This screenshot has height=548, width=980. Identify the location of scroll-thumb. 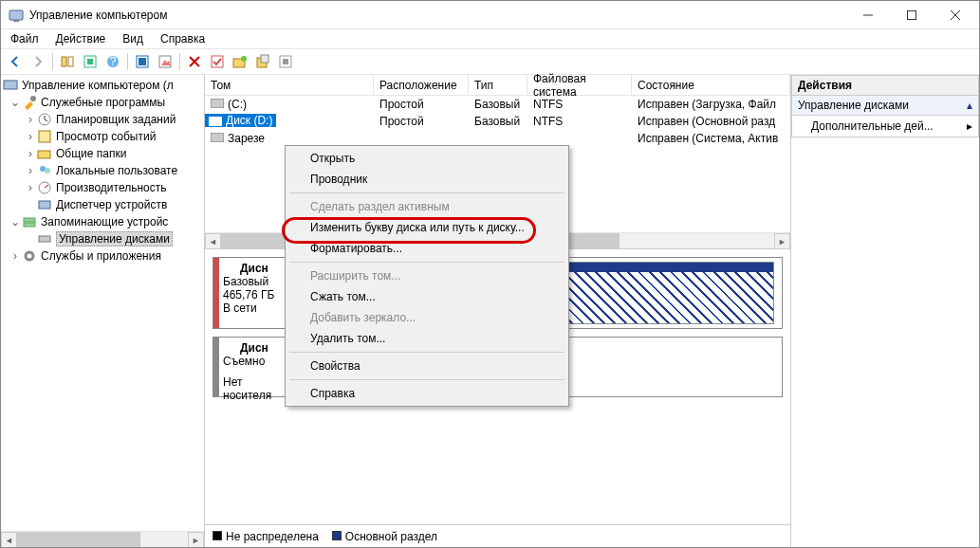
(79, 539).